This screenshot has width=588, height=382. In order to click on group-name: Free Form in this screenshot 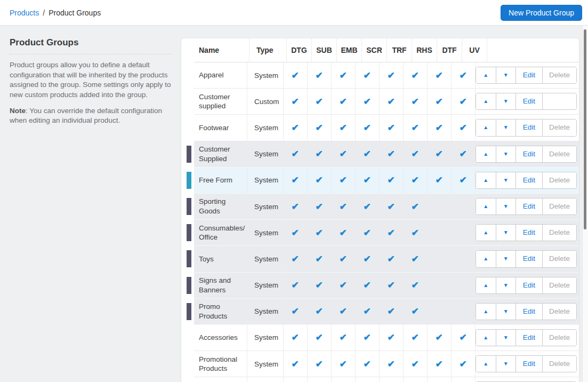, I will do `click(215, 180)`.